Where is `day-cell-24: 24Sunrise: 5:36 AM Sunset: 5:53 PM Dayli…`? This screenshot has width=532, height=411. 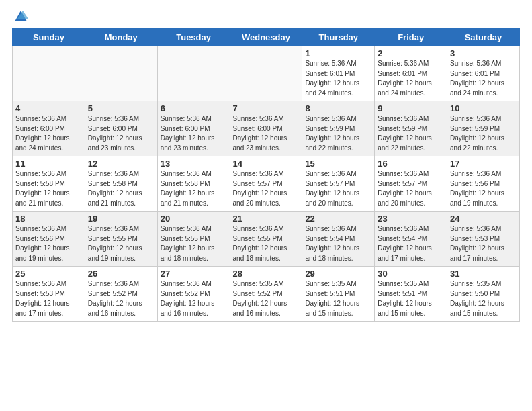 day-cell-24: 24Sunrise: 5:36 AM Sunset: 5:53 PM Dayli… is located at coordinates (484, 239).